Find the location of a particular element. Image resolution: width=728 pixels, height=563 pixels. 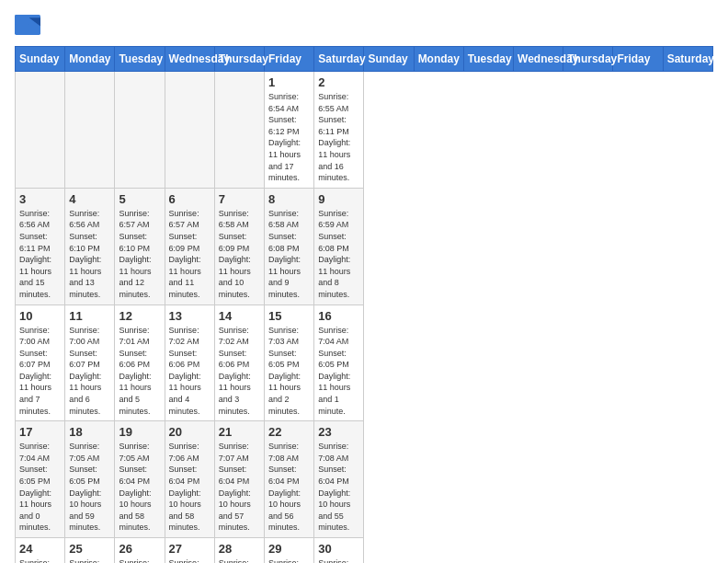

day-number: 9 is located at coordinates (338, 199).